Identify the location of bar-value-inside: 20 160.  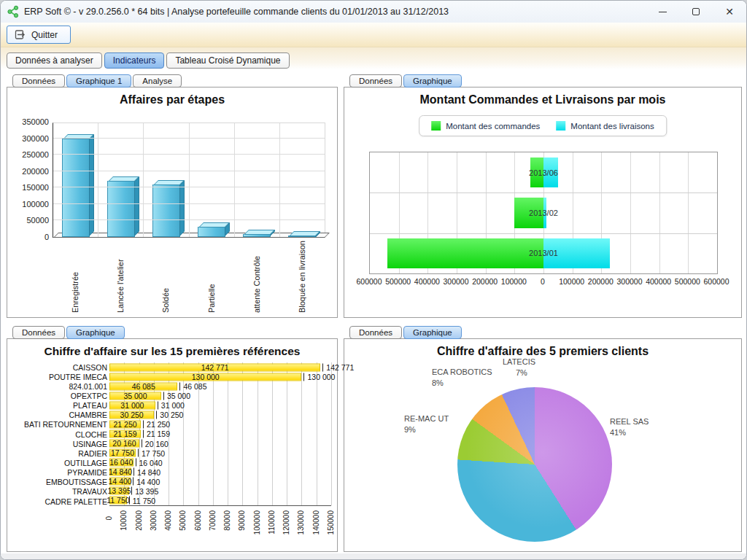
(124, 443).